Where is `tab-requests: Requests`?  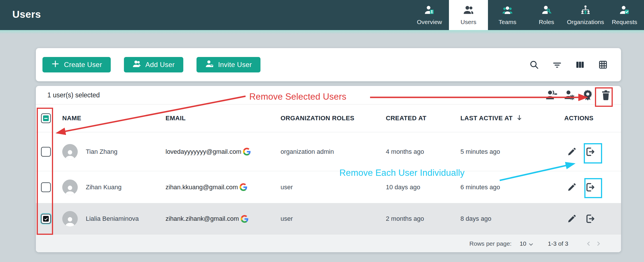
tab-requests: Requests is located at coordinates (624, 15).